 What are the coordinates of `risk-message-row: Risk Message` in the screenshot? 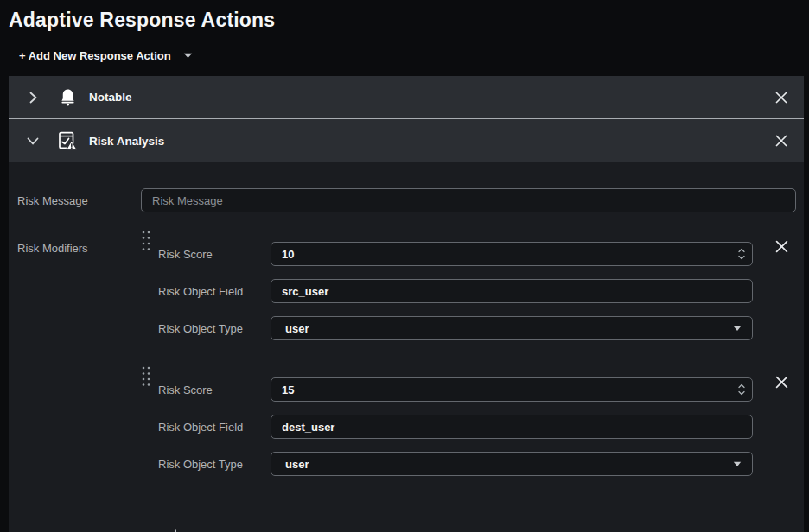 It's located at (406, 200).